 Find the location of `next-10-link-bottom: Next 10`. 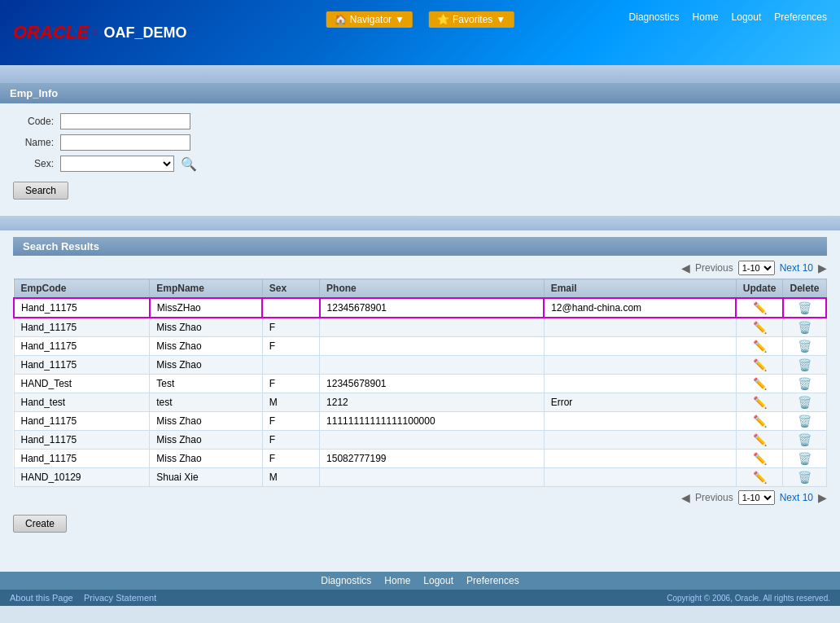

next-10-link-bottom: Next 10 is located at coordinates (796, 498).